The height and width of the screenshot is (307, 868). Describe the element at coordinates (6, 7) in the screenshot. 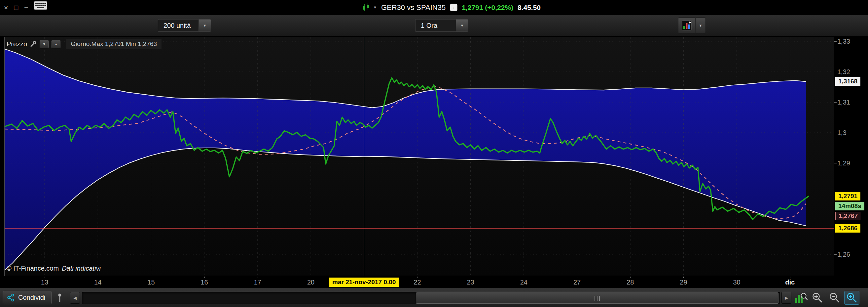

I see `close-button: ×` at that location.